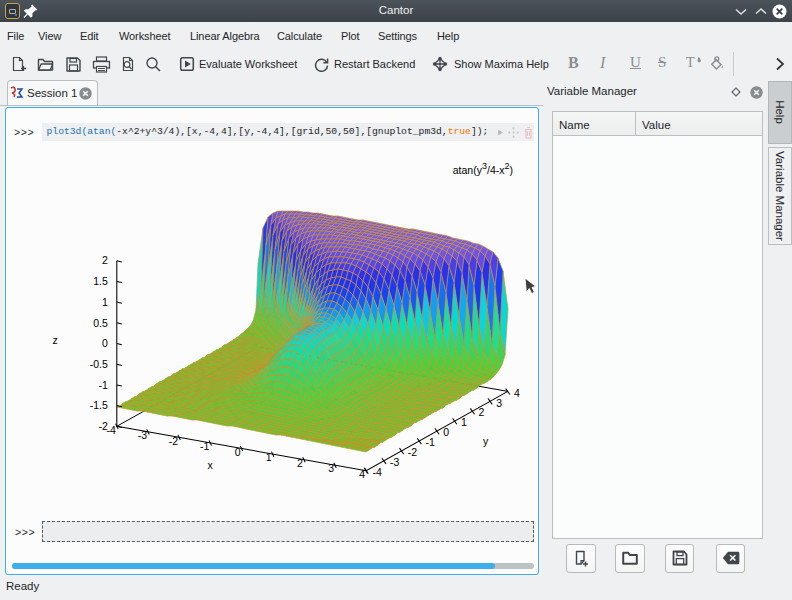 This screenshot has height=600, width=792. What do you see at coordinates (483, 168) in the screenshot?
I see `svg-text: atan(y3/4-x2)` at bounding box center [483, 168].